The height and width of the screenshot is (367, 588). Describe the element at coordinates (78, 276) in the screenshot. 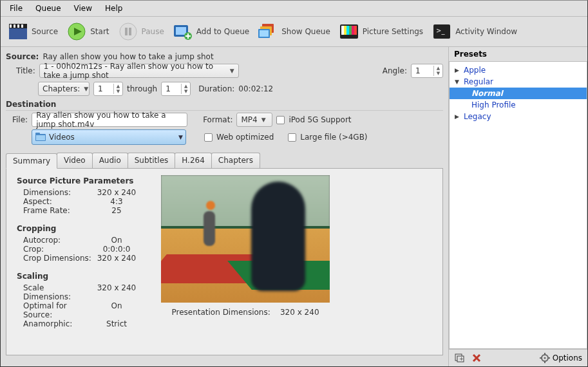

I see `scaling-heading: Scaling` at that location.